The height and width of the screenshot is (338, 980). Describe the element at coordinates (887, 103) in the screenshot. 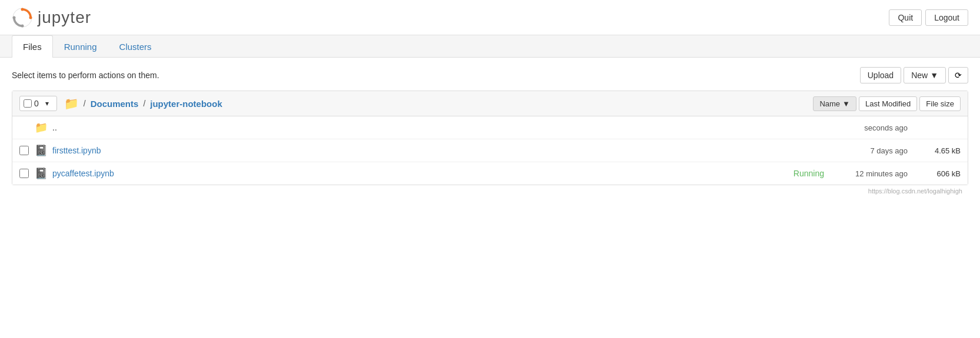

I see `breadcrumb-right: Name ▼ Last Modified File size` at that location.